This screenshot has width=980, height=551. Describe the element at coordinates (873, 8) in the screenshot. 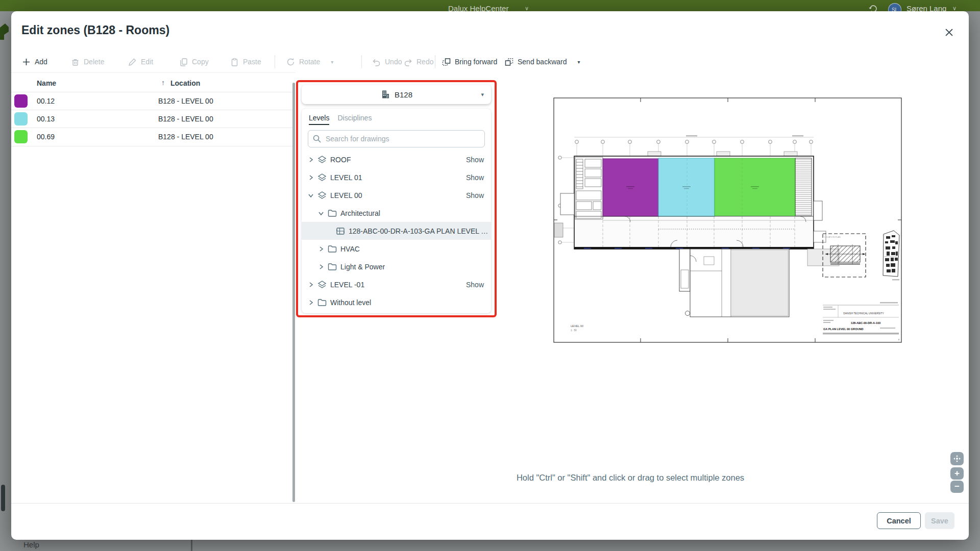

I see `history-icon` at that location.